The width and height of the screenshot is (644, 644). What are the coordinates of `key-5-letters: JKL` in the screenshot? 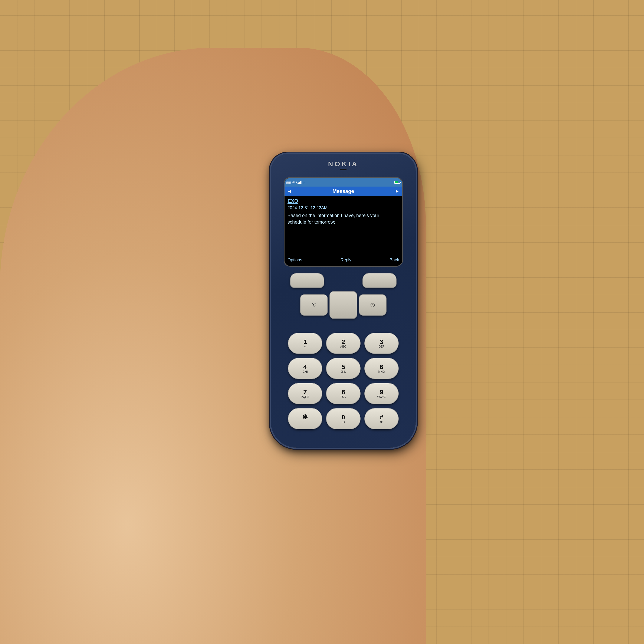 It's located at (343, 371).